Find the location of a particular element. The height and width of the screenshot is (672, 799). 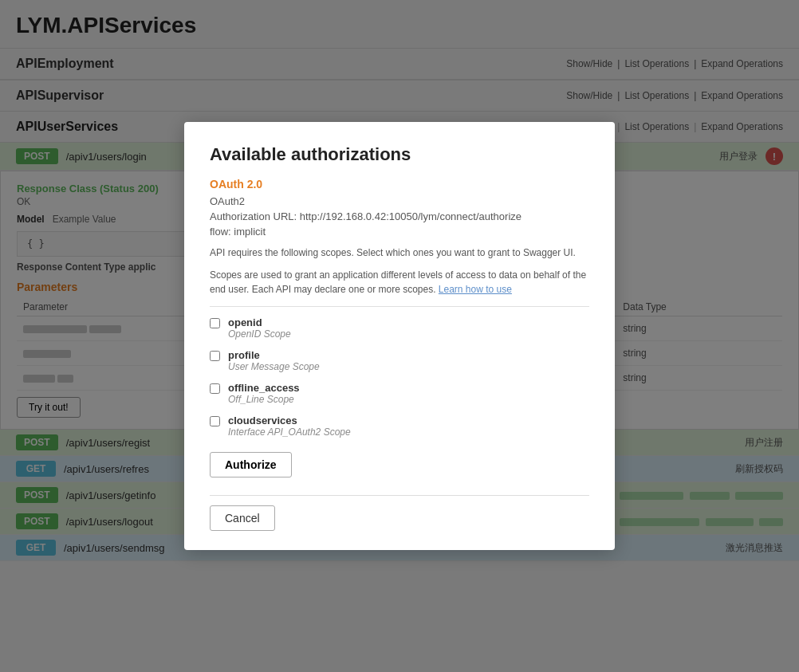

scope-cloudservices-name: cloudservices is located at coordinates (289, 421).